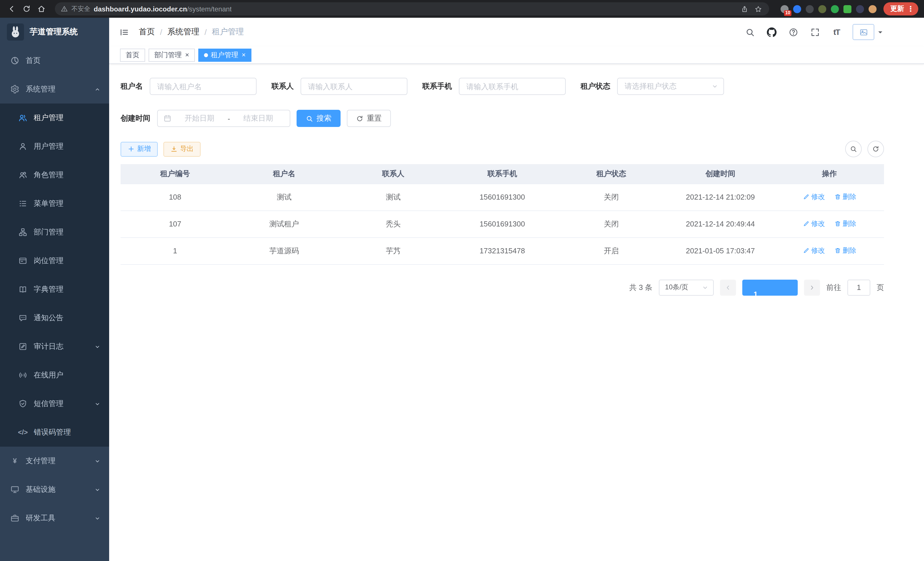 The width and height of the screenshot is (924, 561). What do you see at coordinates (167, 119) in the screenshot?
I see `calendar-icon` at bounding box center [167, 119].